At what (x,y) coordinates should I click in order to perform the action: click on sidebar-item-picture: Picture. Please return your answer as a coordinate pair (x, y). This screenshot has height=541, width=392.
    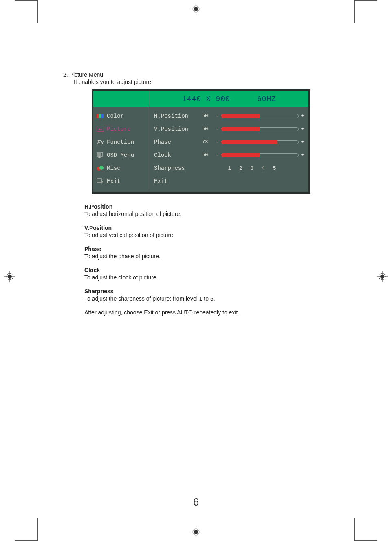
    Looking at the image, I should click on (121, 129).